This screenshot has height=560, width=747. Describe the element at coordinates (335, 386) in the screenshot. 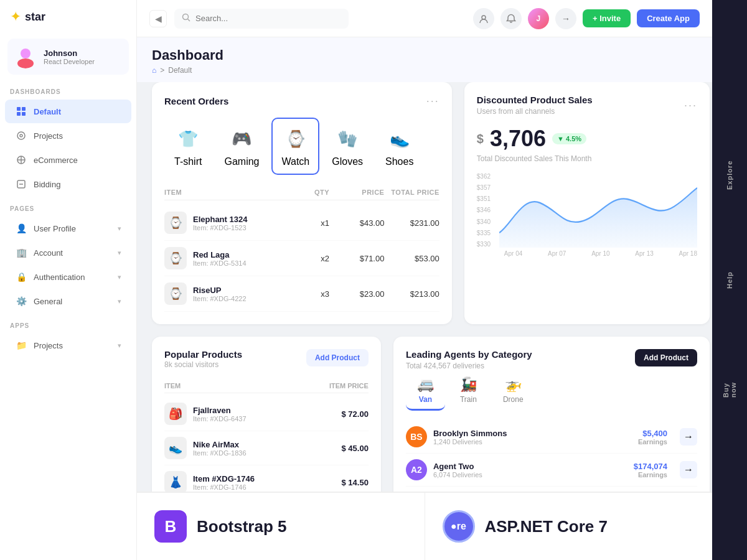

I see `prod-col-price: ITEM PRICE` at that location.